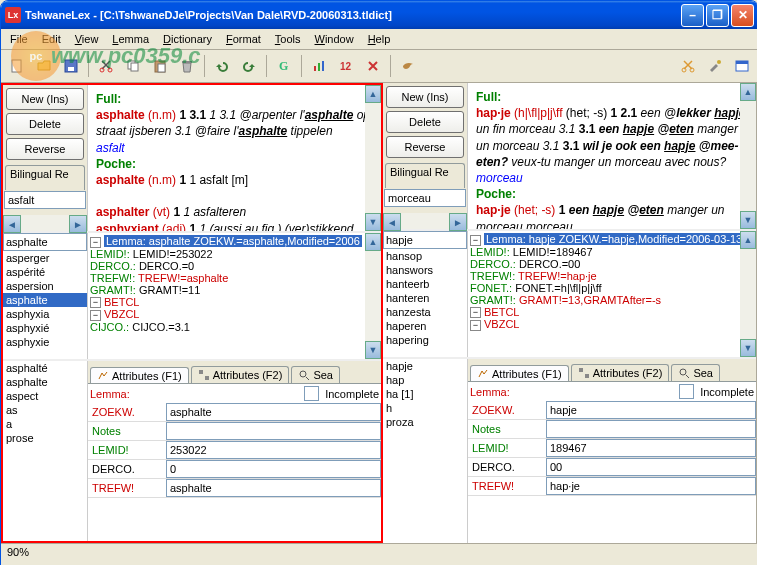  Describe the element at coordinates (312, 394) in the screenshot. I see `incomplete-checkbox` at that location.